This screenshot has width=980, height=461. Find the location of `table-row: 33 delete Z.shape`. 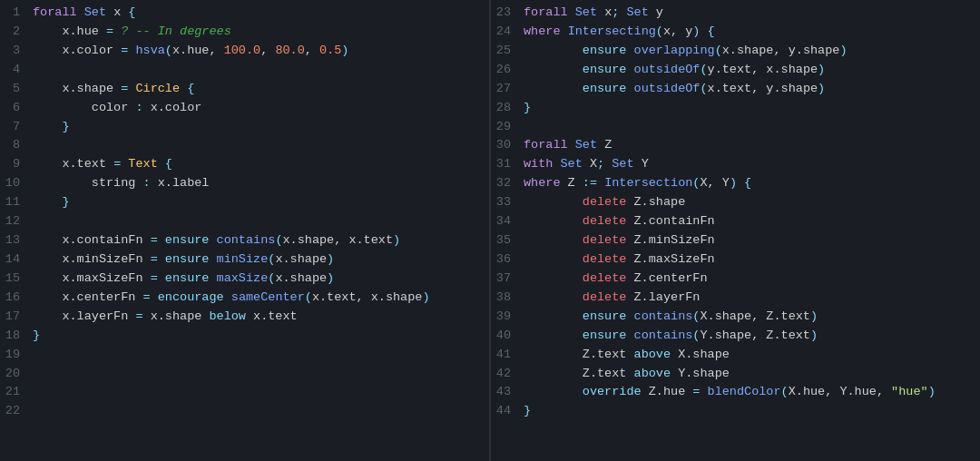

table-row: 33 delete Z.shape is located at coordinates (735, 203).